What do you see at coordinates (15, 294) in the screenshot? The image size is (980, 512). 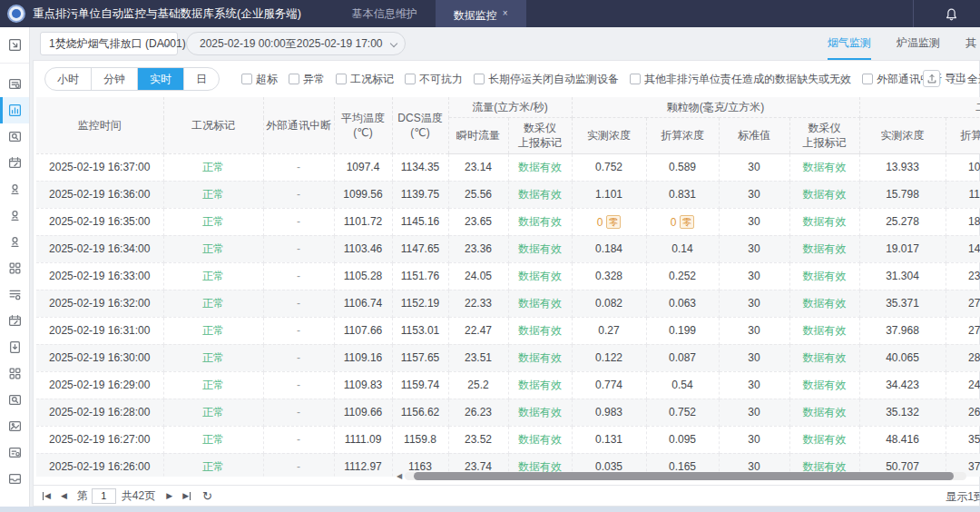 I see `list-gear-icon` at bounding box center [15, 294].